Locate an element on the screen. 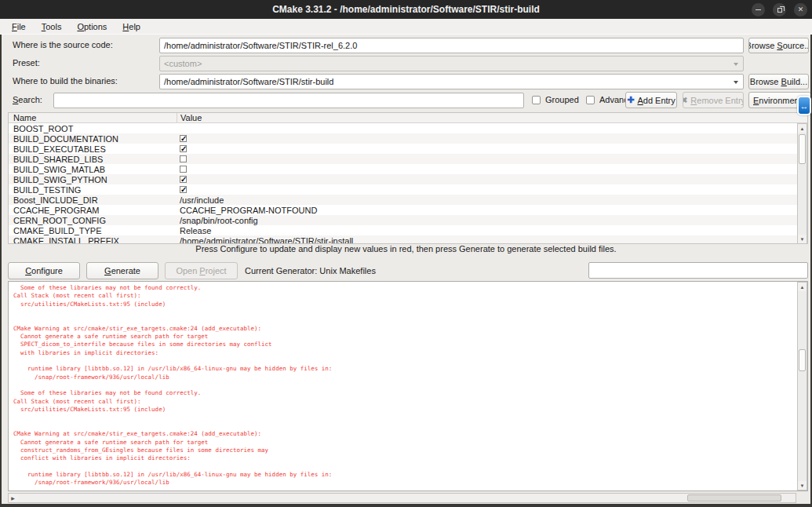  menu-bar: File Tools Options Help is located at coordinates (406, 27).